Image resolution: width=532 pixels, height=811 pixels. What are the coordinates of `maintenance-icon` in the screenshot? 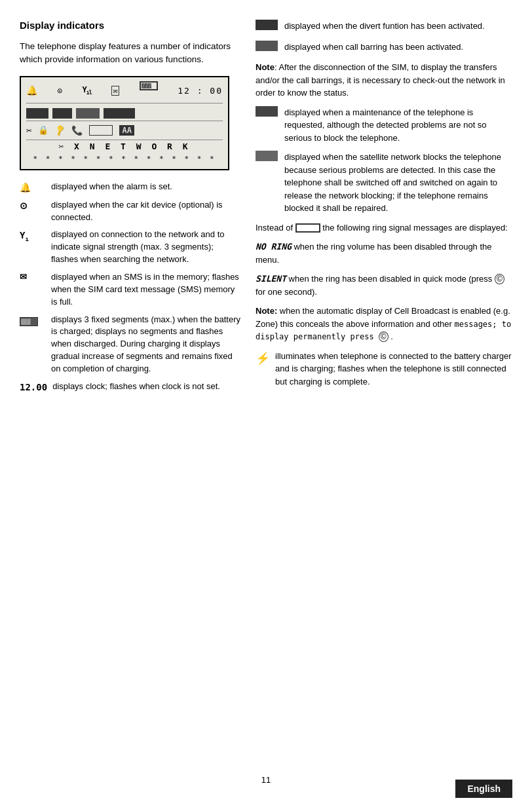 It's located at (267, 113).